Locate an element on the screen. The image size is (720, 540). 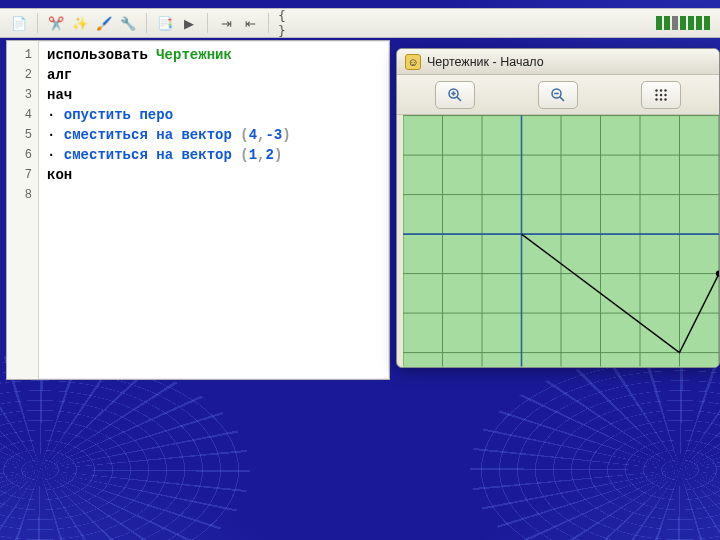
line-number: 6 is located at coordinates (22, 155).